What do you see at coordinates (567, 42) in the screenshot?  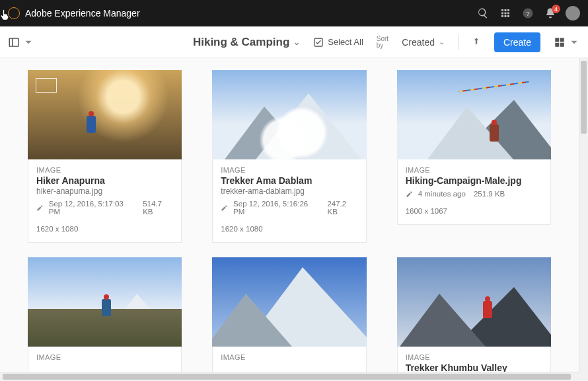 I see `view-switcher` at bounding box center [567, 42].